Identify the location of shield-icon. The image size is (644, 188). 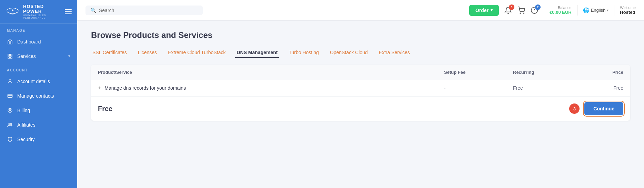
(10, 139).